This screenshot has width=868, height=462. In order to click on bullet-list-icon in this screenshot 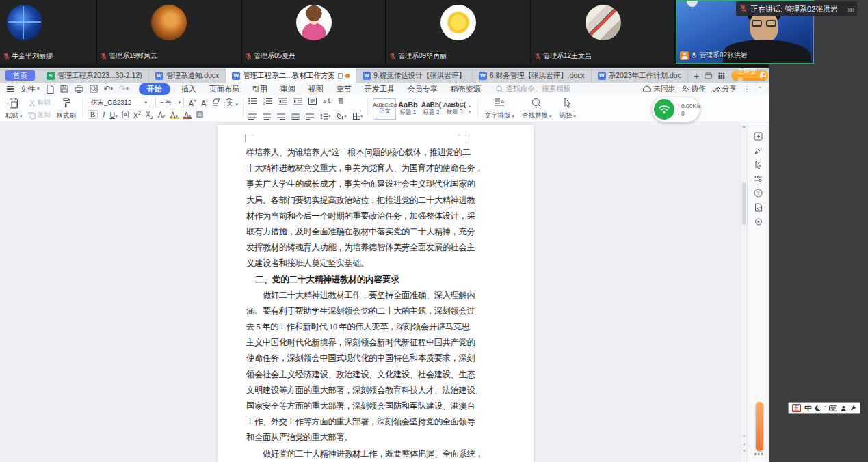, I will do `click(253, 101)`.